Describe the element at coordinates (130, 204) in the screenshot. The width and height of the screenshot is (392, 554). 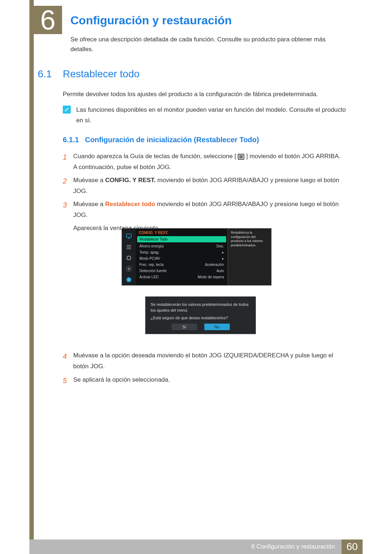
I see `step-3-bold: Restablecer todo` at that location.